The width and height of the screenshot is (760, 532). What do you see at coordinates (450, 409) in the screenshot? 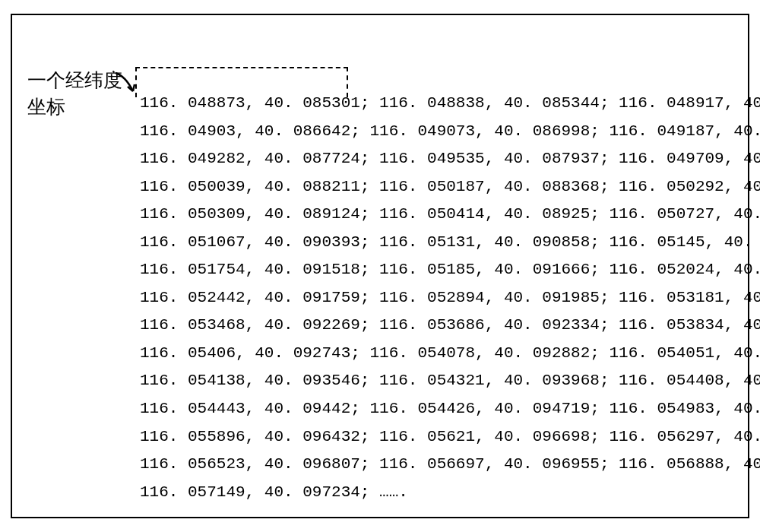
I see `coord-line: 116. 054443, 40. 09442; 116. 054426, 40.…` at bounding box center [450, 409].